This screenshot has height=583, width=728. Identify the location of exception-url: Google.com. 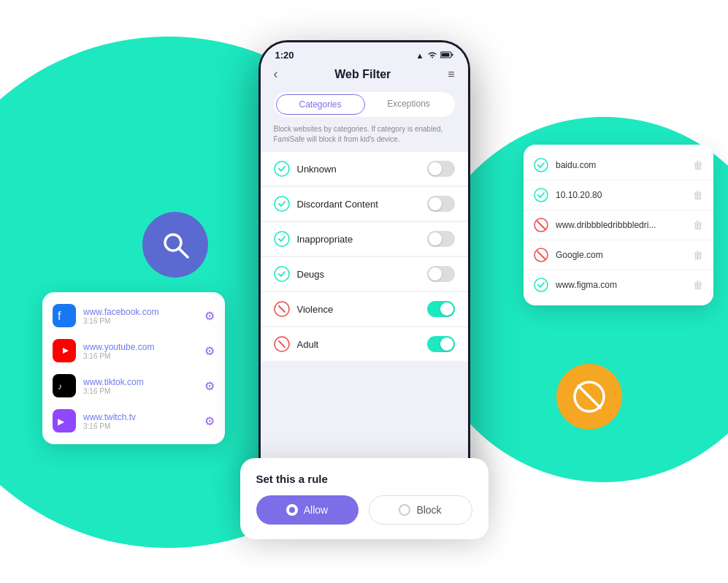
(621, 255).